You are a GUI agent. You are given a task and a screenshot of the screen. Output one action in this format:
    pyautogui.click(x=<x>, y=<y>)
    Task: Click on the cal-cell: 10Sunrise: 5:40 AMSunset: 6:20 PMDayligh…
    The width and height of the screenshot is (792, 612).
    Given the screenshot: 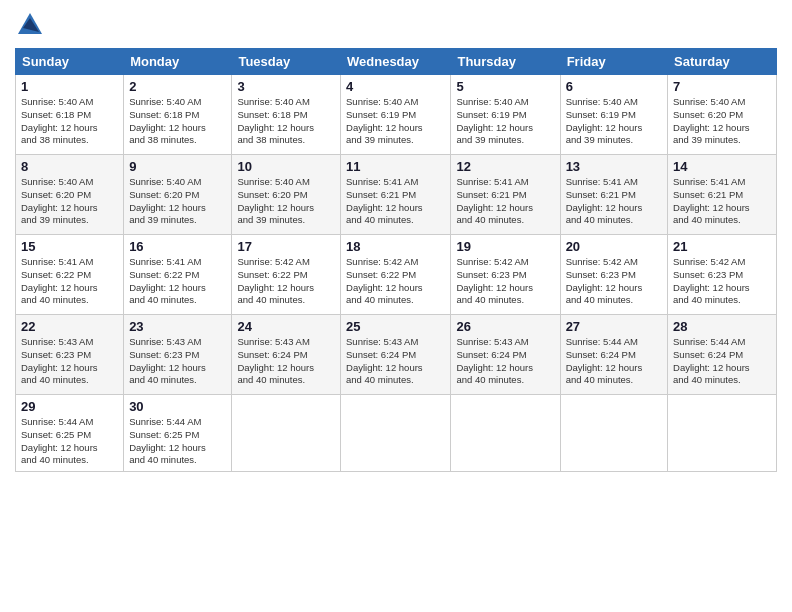 What is the action you would take?
    pyautogui.click(x=286, y=195)
    